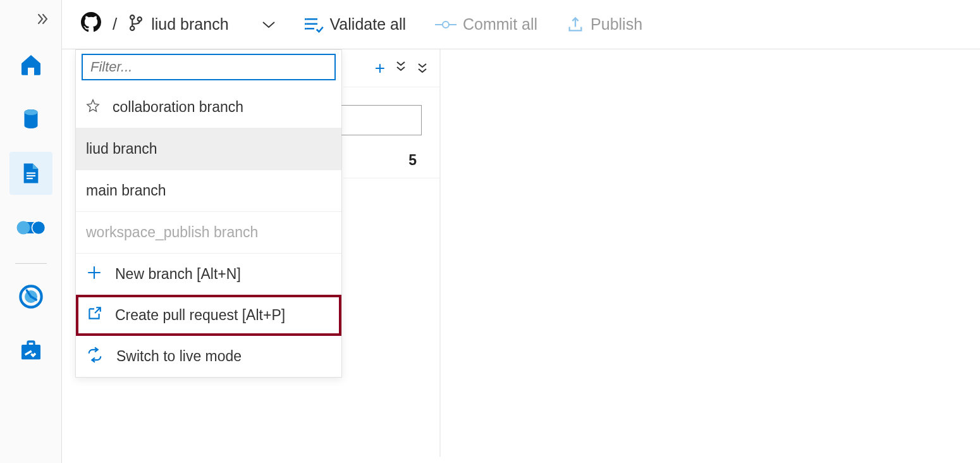 The width and height of the screenshot is (980, 463). What do you see at coordinates (209, 149) in the screenshot?
I see `dropdown-item-liud: liud branch` at bounding box center [209, 149].